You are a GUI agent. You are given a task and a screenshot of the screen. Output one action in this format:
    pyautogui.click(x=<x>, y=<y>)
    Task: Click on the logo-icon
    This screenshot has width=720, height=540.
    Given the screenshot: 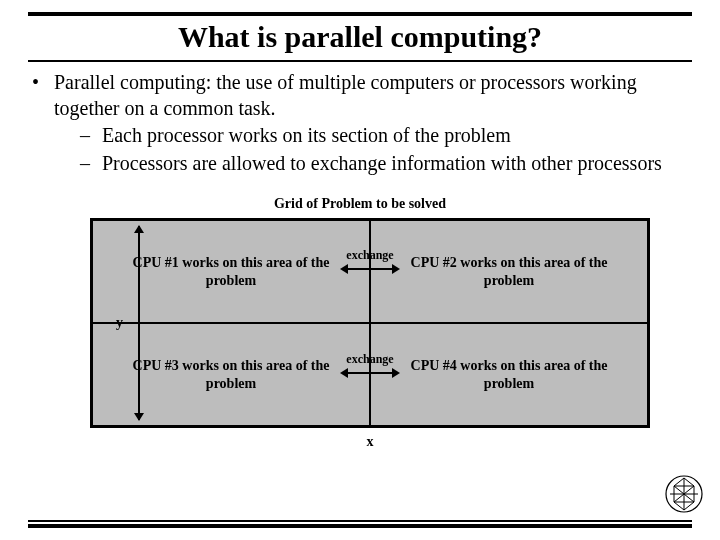 What is the action you would take?
    pyautogui.click(x=684, y=494)
    